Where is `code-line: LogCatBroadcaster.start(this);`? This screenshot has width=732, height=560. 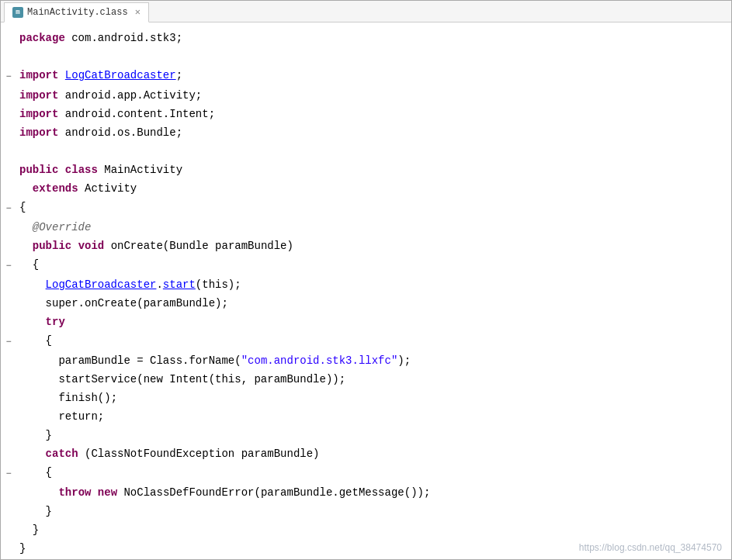
code-line: LogCatBroadcaster.start(this); is located at coordinates (366, 285).